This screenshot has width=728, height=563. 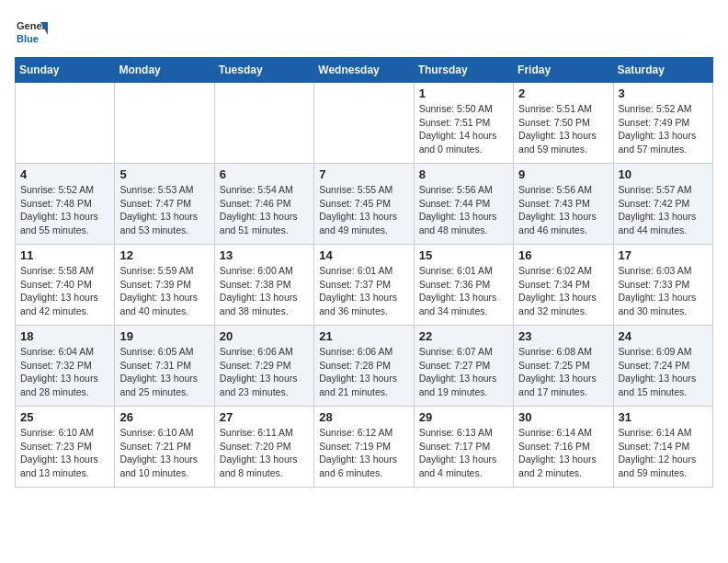 I want to click on sunset-text: Sunset: 7:14 PM, so click(x=664, y=447).